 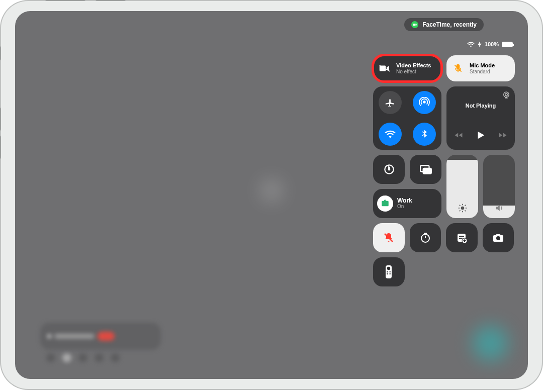 I want to click on facetime-overlay-blurred, so click(x=101, y=336).